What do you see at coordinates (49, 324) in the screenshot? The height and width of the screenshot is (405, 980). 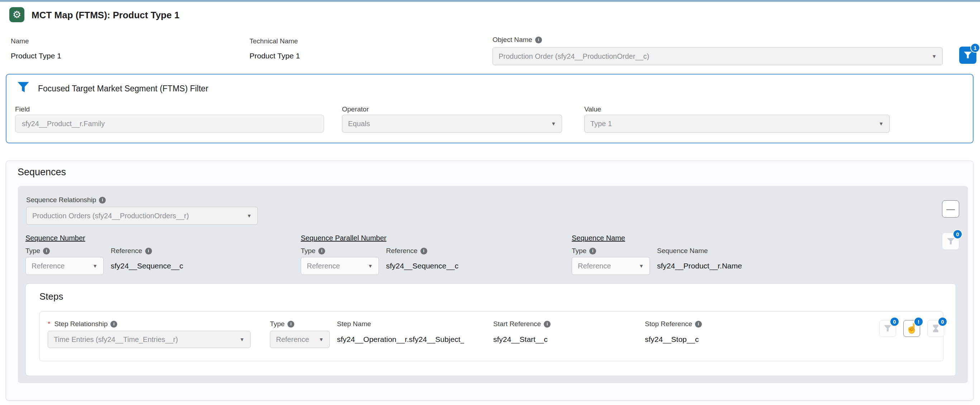 I see `required-marker: *` at bounding box center [49, 324].